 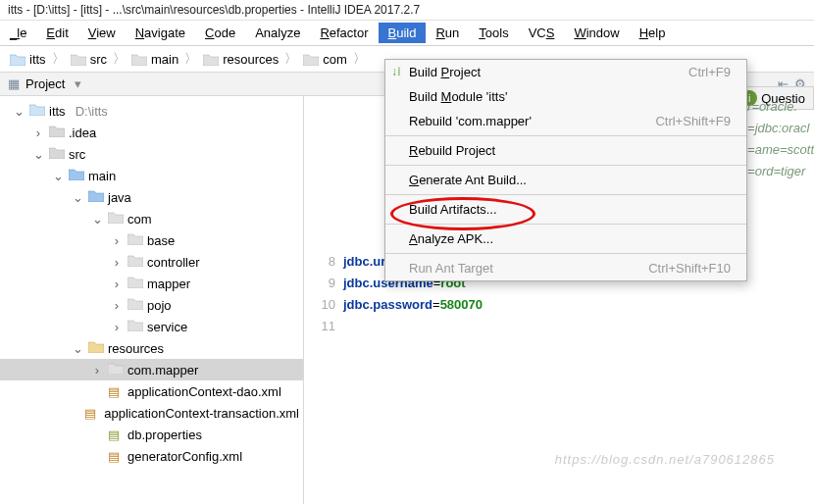 What do you see at coordinates (151, 219) in the screenshot?
I see `tree-node-com: ⌄com` at bounding box center [151, 219].